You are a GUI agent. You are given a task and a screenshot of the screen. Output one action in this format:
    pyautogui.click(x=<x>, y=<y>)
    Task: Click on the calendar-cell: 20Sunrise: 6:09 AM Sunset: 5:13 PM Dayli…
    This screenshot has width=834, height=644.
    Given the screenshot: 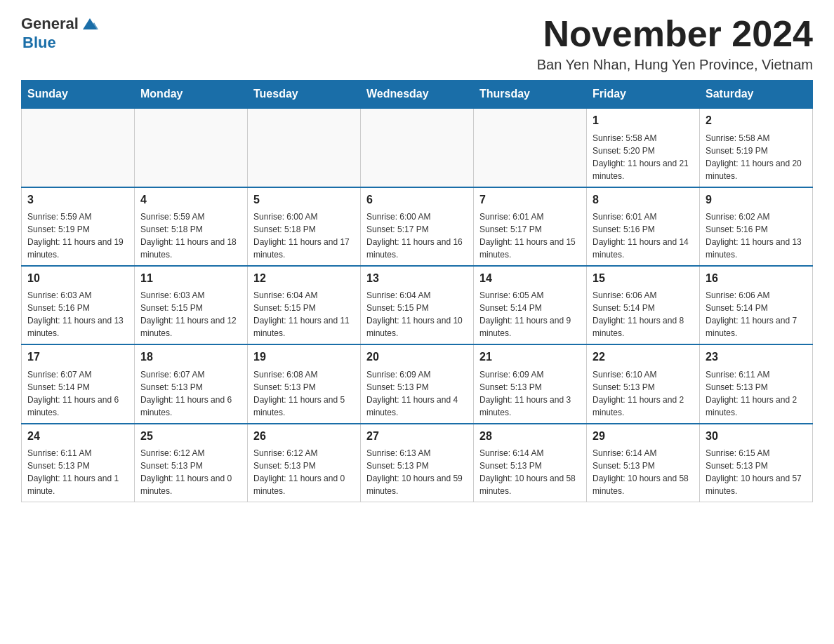 What is the action you would take?
    pyautogui.click(x=417, y=384)
    